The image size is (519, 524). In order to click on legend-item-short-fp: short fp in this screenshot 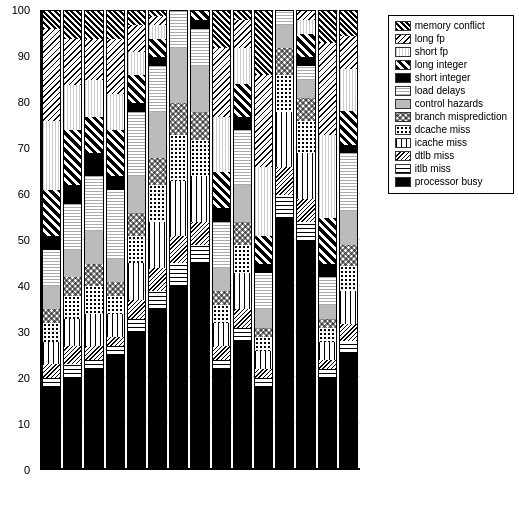, I will do `click(451, 52)`.